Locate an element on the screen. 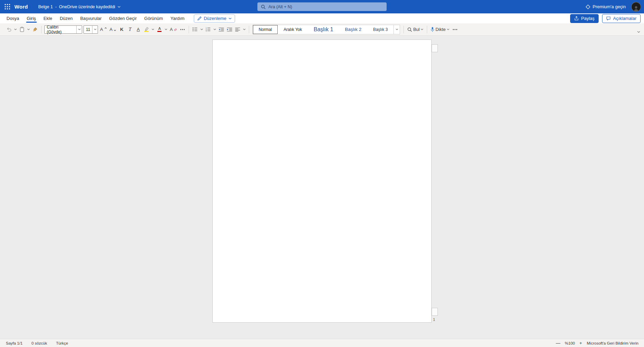 The height and width of the screenshot is (347, 644). bullets-dropdown is located at coordinates (202, 30).